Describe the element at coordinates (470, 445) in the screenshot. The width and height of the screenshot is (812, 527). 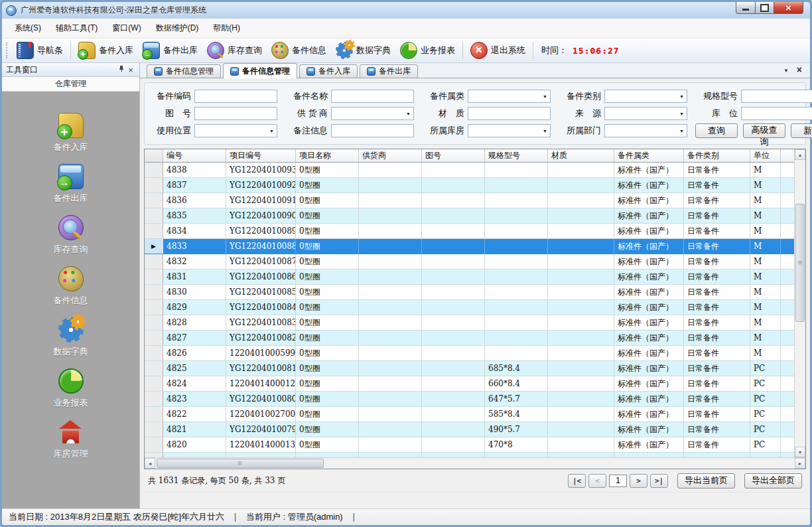
I see `table-row: 482012204014000130型圈470*8标准件（国产）日常备件PC` at that location.